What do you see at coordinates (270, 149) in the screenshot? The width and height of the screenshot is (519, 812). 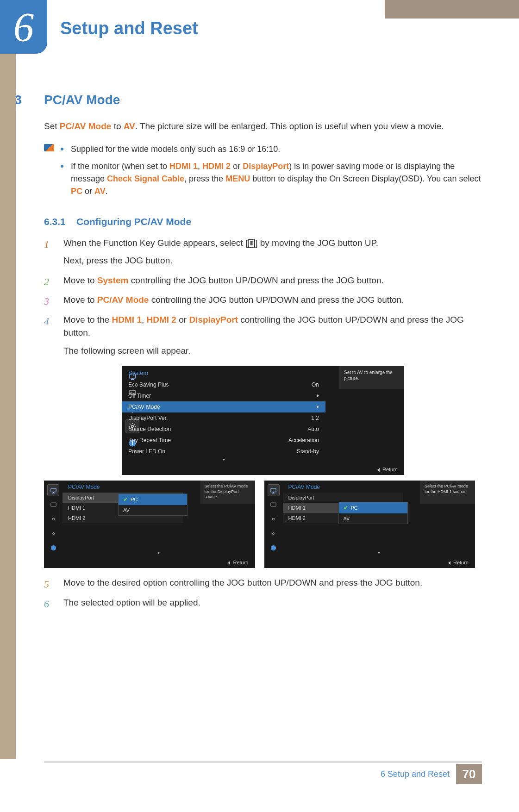 I see `note-item: Supplied for the wide models only such a…` at bounding box center [270, 149].